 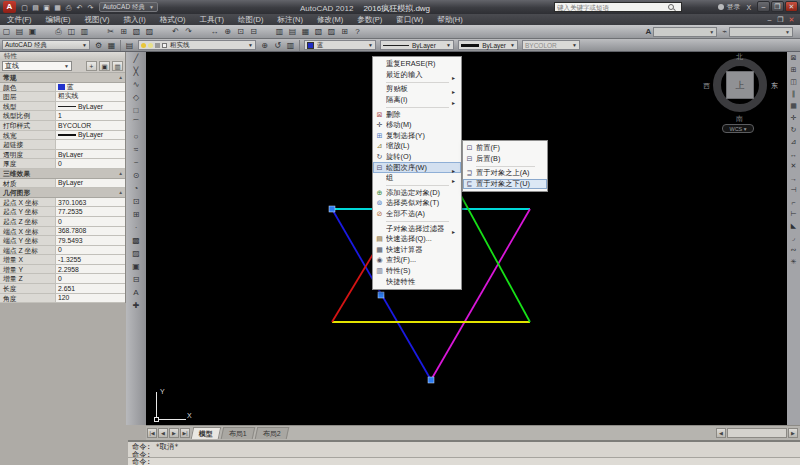 I want to click on close-button: ✕, so click(x=792, y=6).